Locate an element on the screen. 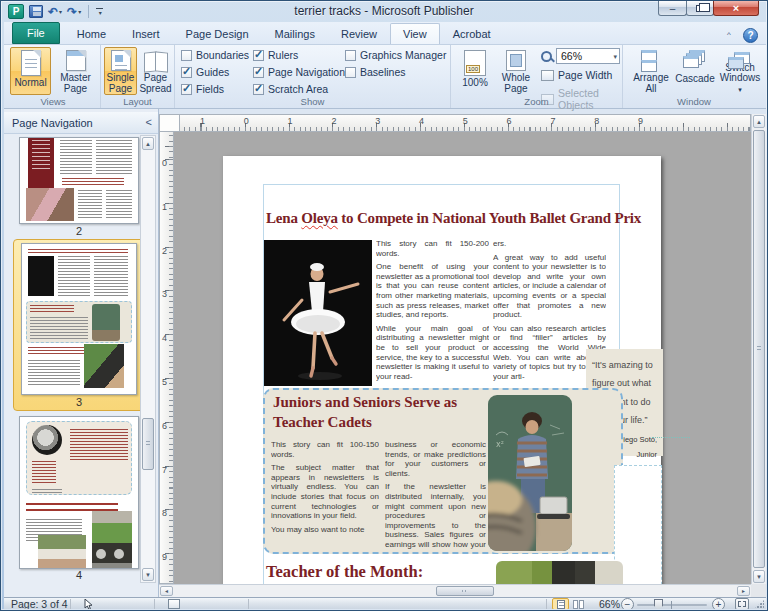  panel-scrollbar-thumb is located at coordinates (148, 444).